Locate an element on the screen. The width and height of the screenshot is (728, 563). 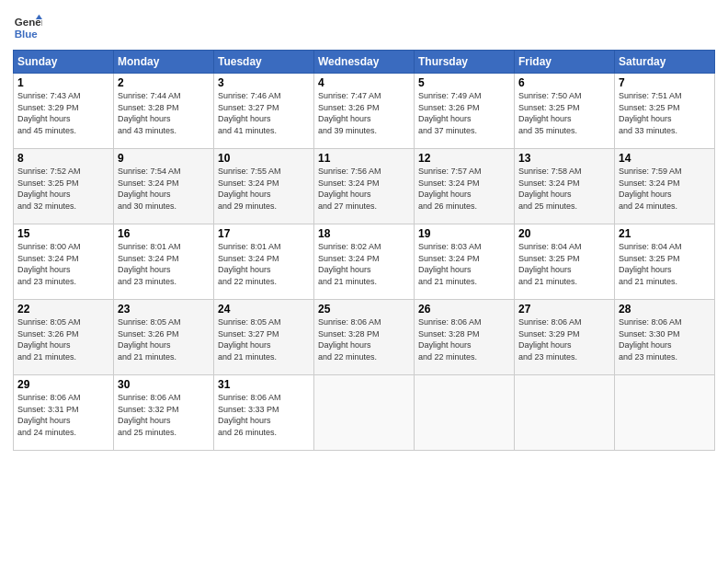
day-number: 28 is located at coordinates (665, 309).